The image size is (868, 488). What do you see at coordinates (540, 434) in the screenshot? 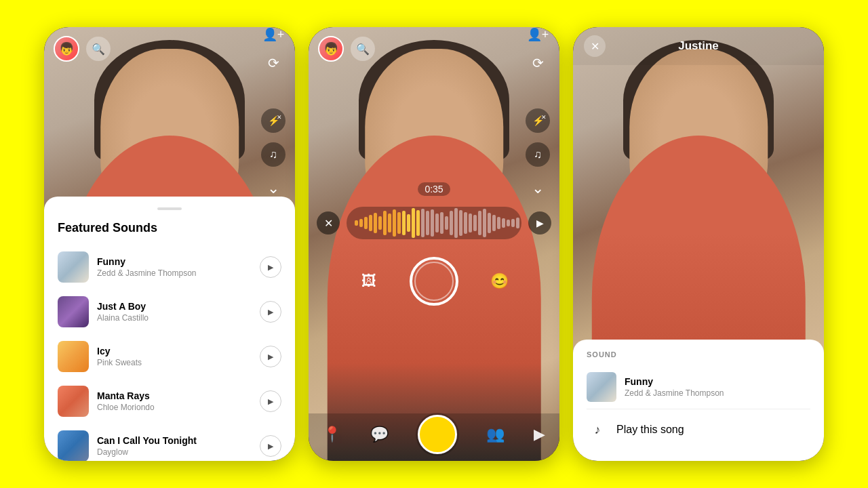
I see `play-nav-icon: ▶` at bounding box center [540, 434].